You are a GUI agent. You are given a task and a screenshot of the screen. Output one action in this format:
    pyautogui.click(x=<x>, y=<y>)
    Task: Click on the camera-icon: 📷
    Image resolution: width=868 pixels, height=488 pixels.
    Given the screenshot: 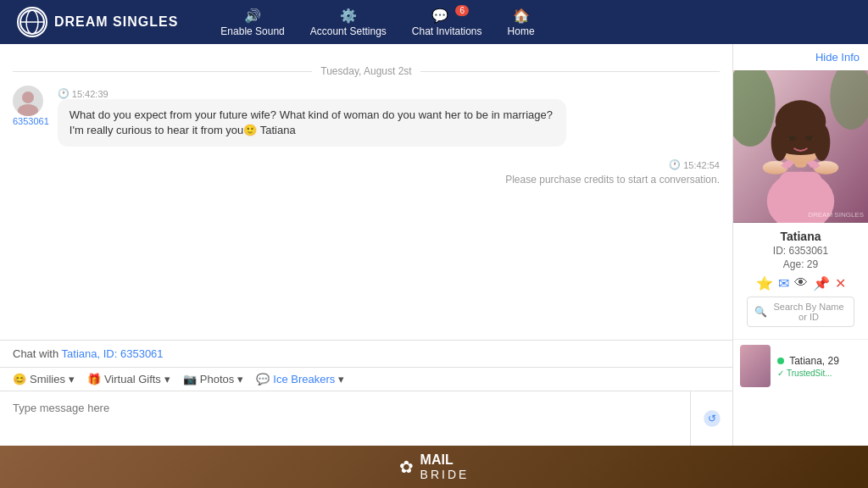 What is the action you would take?
    pyautogui.click(x=190, y=380)
    